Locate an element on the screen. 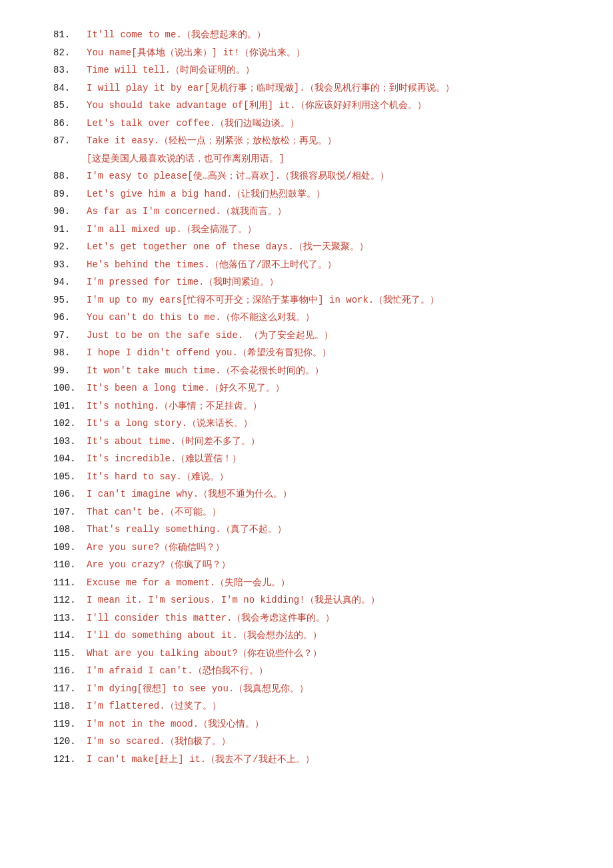 The width and height of the screenshot is (613, 868). list-item: 96.You can't do this to me.（你不能这么对我。） is located at coordinates (306, 317).